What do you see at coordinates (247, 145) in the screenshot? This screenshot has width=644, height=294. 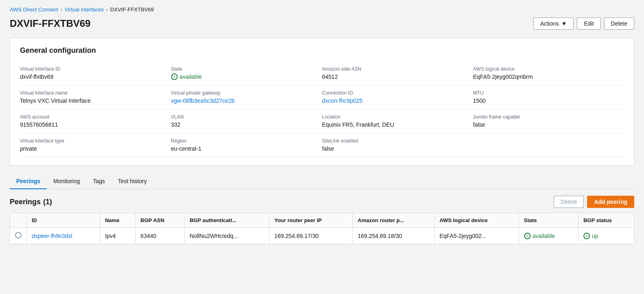 I see `config-cell-region: Region eu-central-1` at bounding box center [247, 145].